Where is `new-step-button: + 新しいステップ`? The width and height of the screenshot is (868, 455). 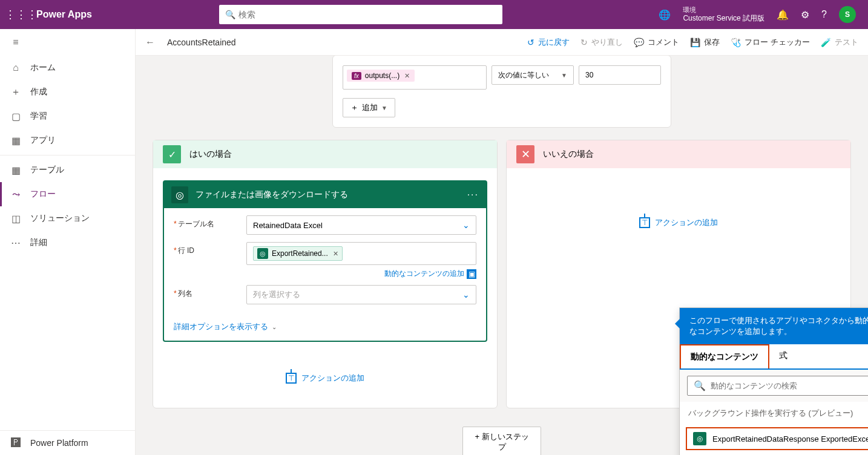 new-step-button: + 新しいステップ is located at coordinates (502, 440).